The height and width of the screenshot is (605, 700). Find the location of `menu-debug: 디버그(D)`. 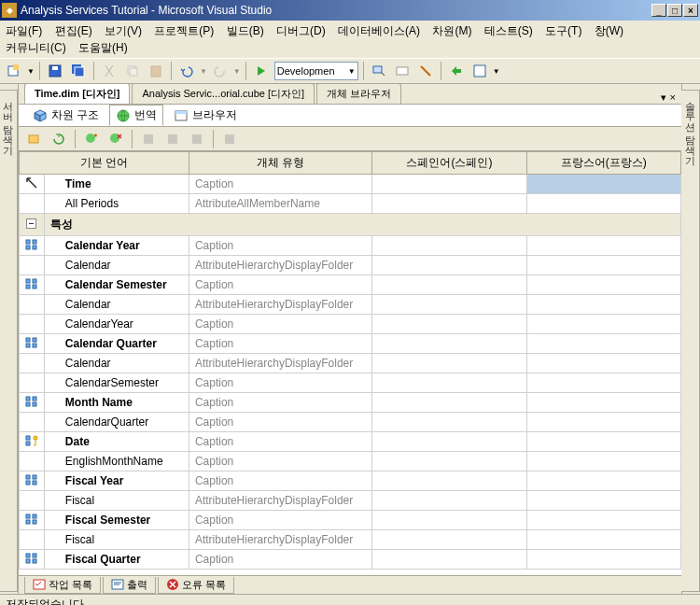

menu-debug: 디버그(D) is located at coordinates (301, 31).